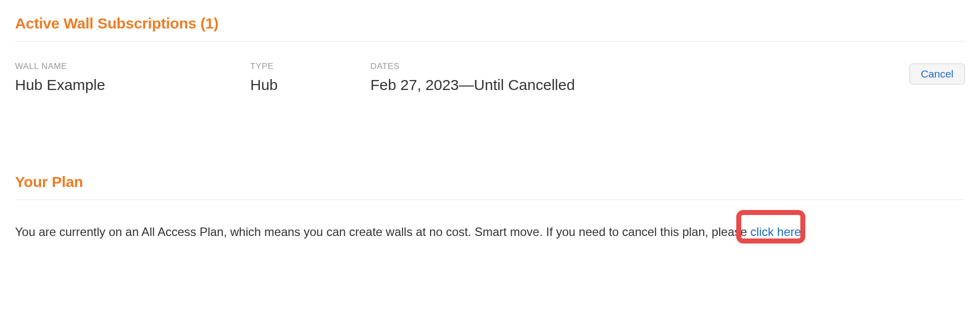  I want to click on label-type: TYPE, so click(310, 66).